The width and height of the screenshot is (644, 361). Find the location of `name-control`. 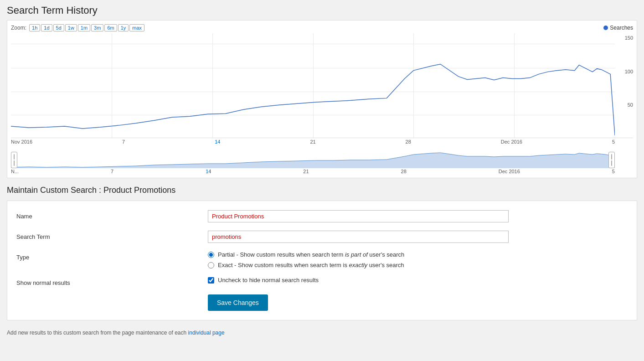

name-control is located at coordinates (417, 216).